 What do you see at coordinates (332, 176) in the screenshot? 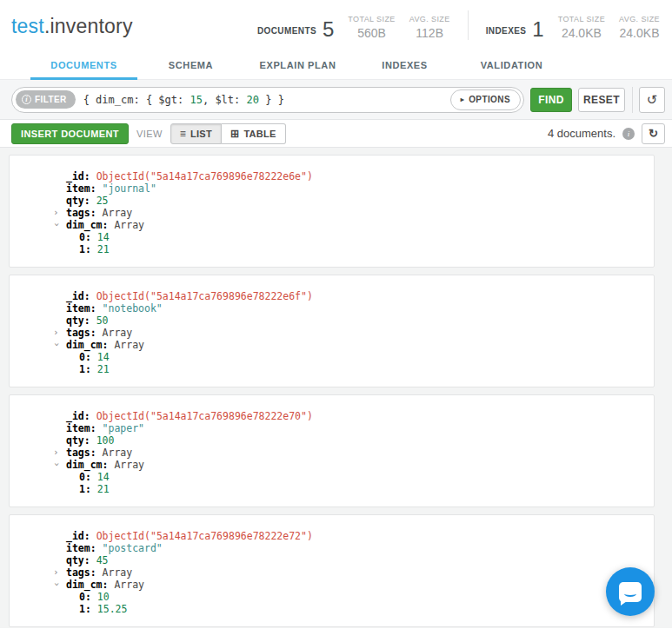
I see `document-field-_id: _id: ObjectId("5a14a17ca769896e78222e6e"…` at bounding box center [332, 176].